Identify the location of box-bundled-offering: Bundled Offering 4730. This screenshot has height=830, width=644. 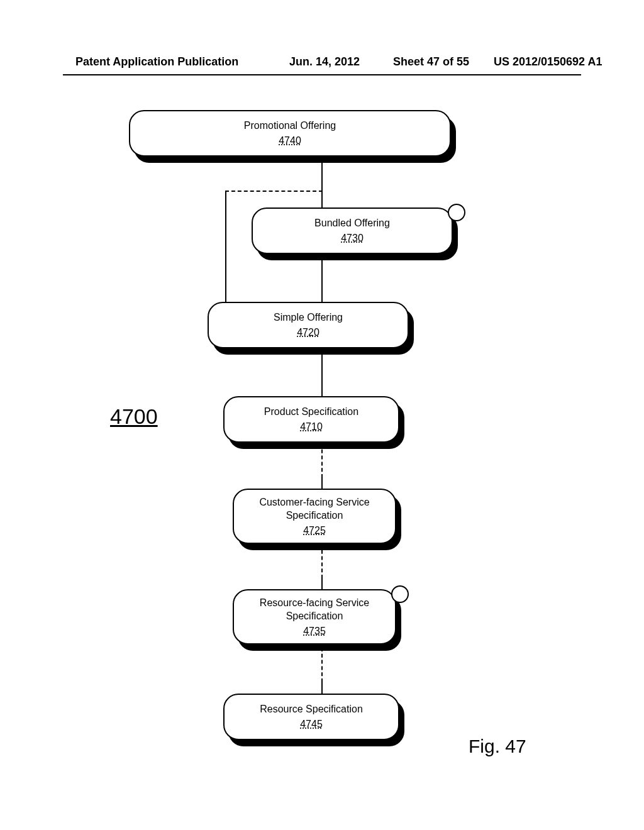
(358, 233).